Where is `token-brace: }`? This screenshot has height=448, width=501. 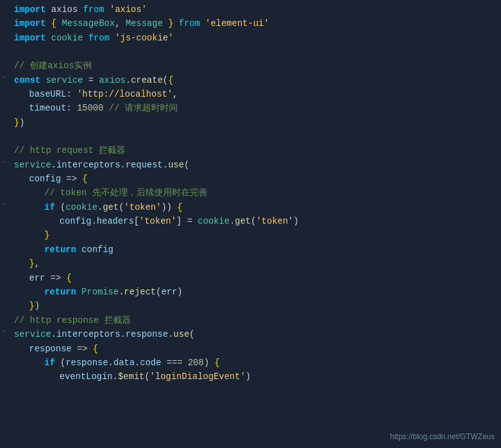
token-brace: } is located at coordinates (47, 235).